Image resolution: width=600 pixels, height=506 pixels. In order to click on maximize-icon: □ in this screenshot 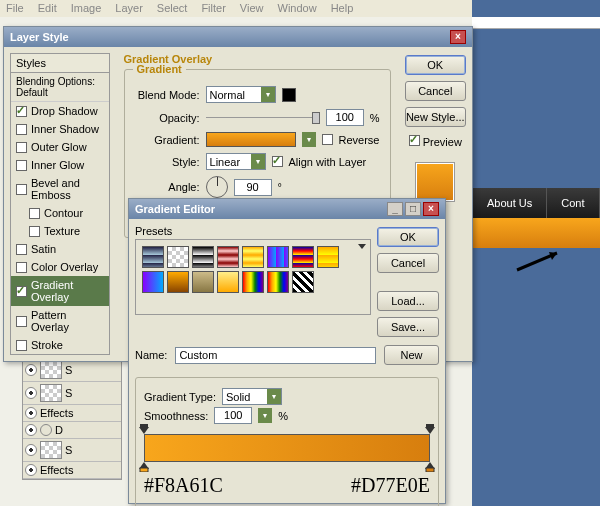, I will do `click(413, 209)`.